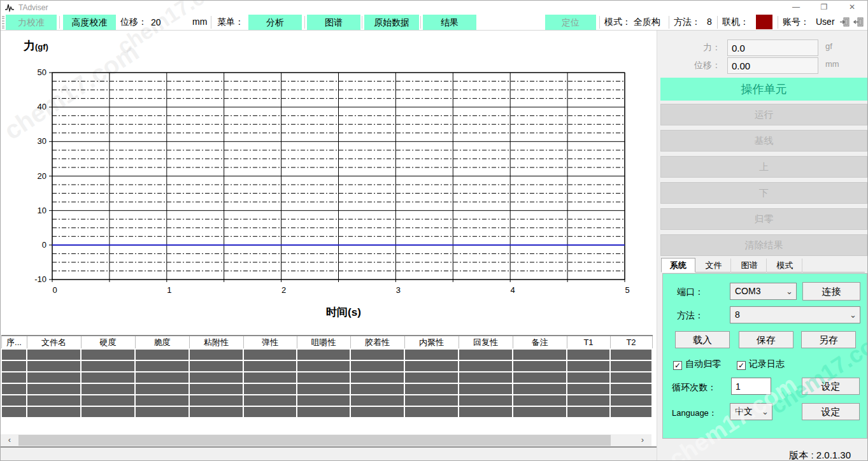  I want to click on port-select: COM3 ⌄, so click(763, 292).